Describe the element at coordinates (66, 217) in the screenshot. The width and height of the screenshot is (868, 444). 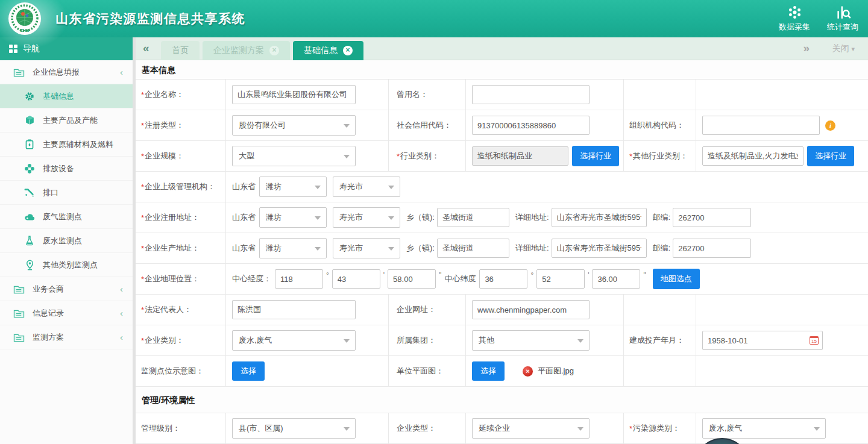
I see `sidebar-item-gas-monitoring: 废气监测点` at that location.